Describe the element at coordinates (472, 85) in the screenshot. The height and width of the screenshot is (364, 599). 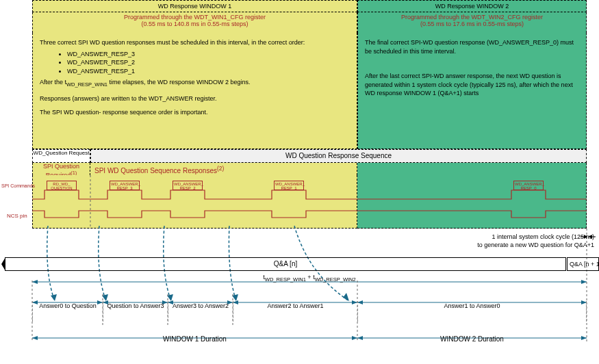
I see `w2-desc2: After the last correct SPI-WD answer res…` at that location.